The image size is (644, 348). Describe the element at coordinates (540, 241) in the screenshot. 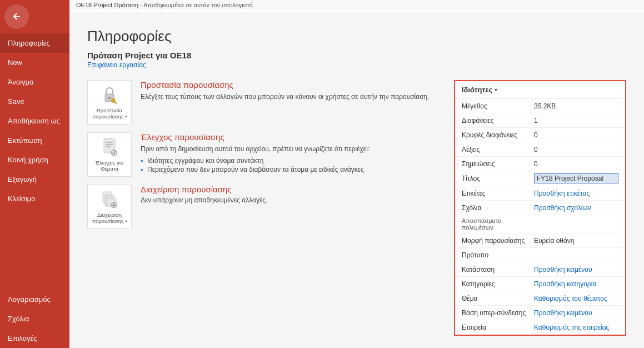

I see `prop-row-format: Μορφή παρουσίασης Ευρεία οθόνη` at that location.